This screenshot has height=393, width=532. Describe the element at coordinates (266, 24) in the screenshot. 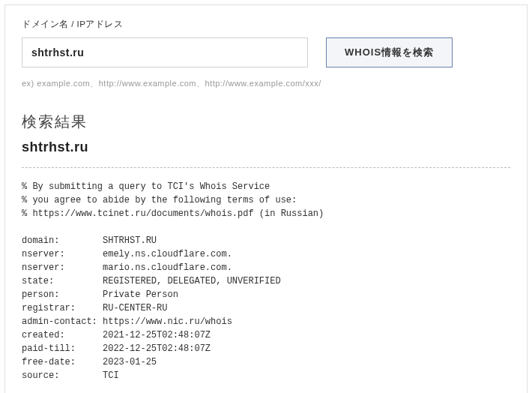

I see `domain-field-label: ドメイン名 / IPアドレス` at that location.